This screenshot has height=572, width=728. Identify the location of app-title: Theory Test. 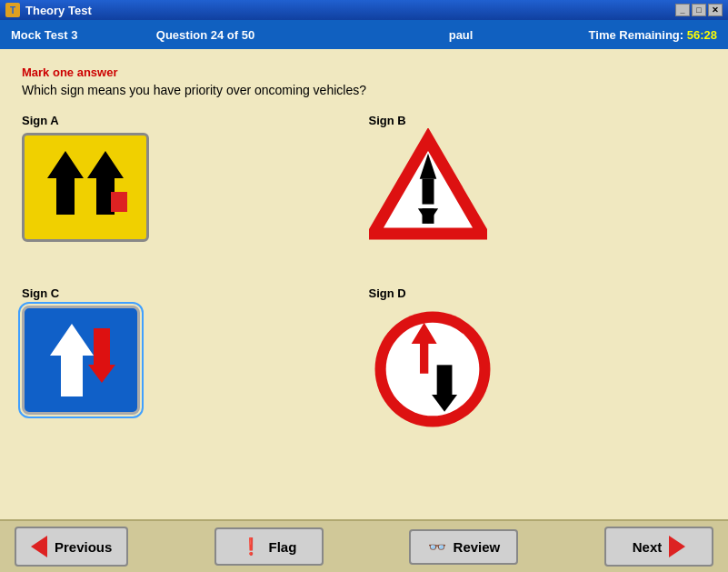
(58, 11).